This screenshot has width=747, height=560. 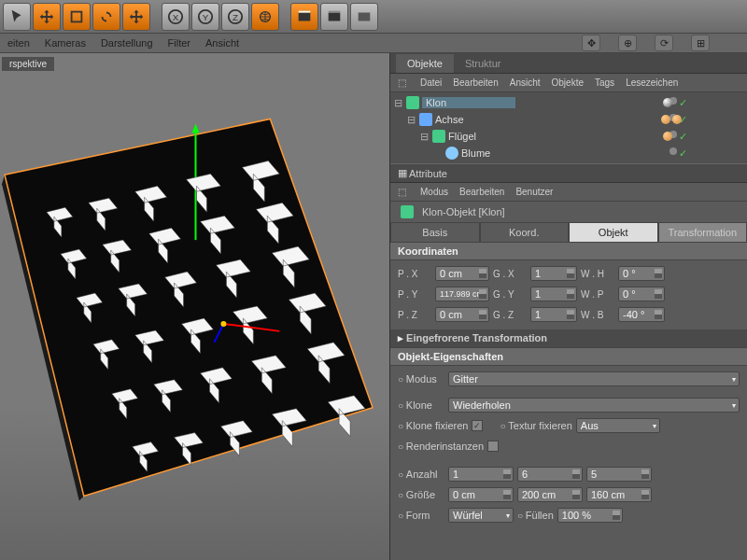 What do you see at coordinates (222, 43) in the screenshot?
I see `menu-ansicht: Ansicht` at bounding box center [222, 43].